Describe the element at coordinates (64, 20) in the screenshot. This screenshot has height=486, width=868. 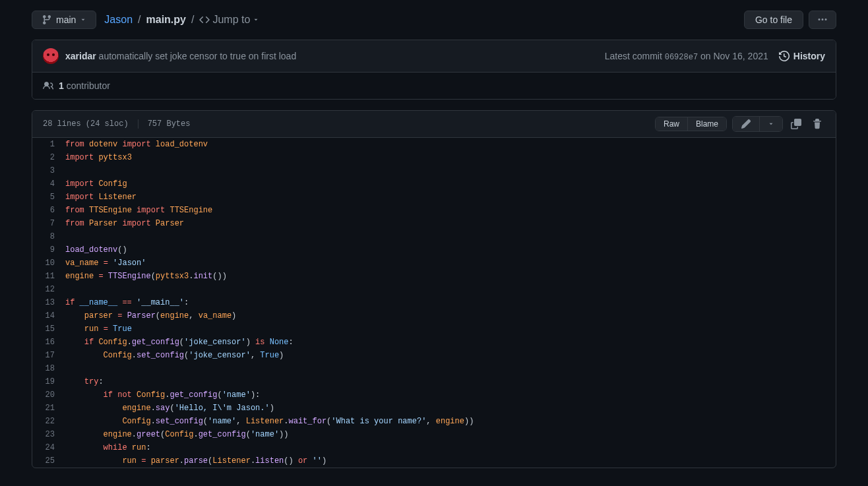
I see `branch-switcher-button: main` at that location.